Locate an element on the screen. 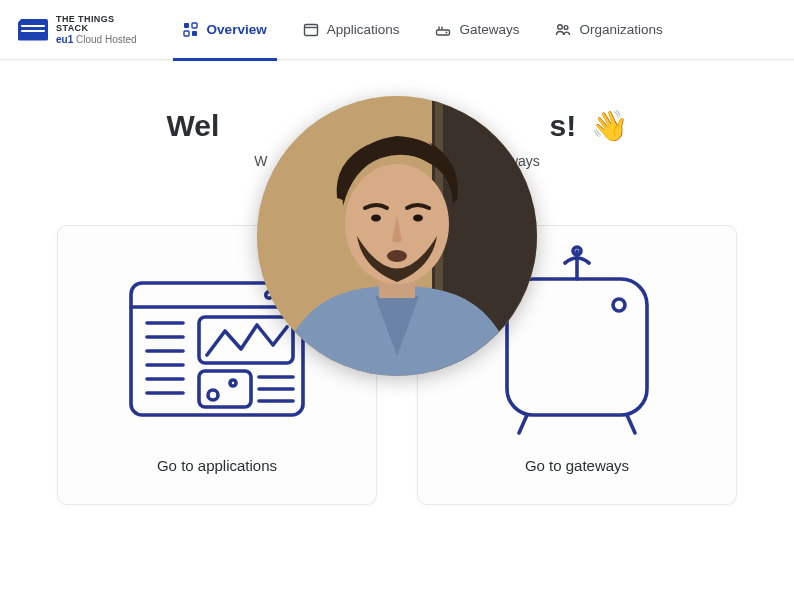  brand-block: THE THINGS STACK eu1 Cloud Hosted is located at coordinates (78, 30).